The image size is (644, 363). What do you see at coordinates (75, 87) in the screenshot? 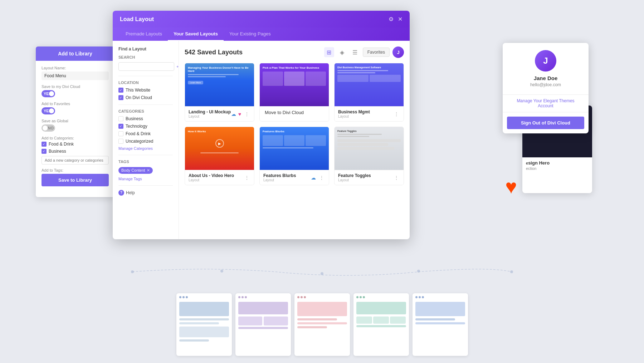
I see `save-cloud-label: Save to my Divi Cloud` at bounding box center [75, 87].